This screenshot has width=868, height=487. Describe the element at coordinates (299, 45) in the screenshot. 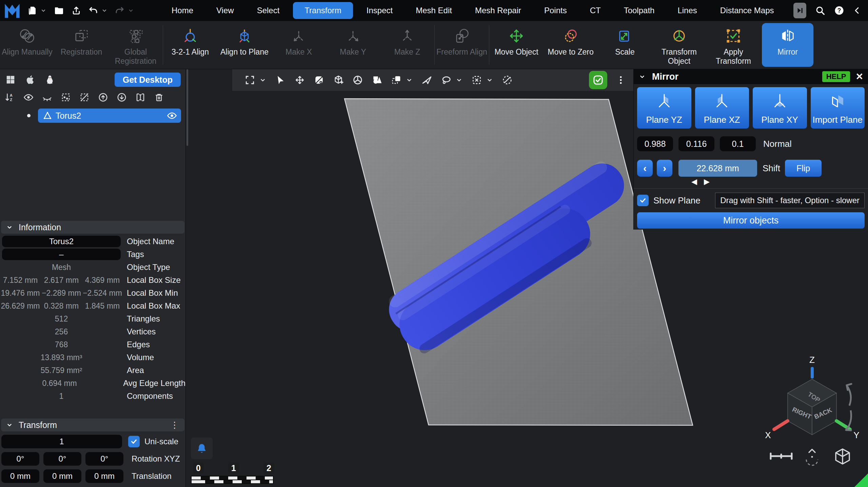

I see `make-x-button: Make X` at that location.